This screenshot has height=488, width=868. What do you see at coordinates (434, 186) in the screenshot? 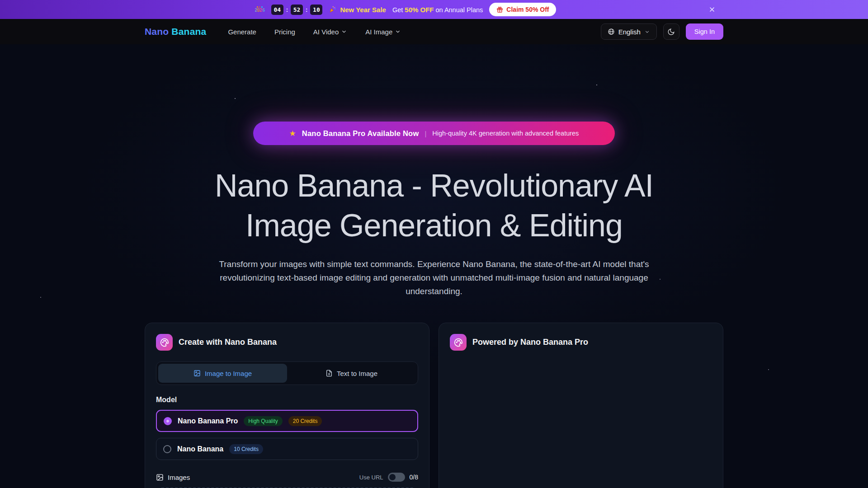
I see `page-title-line1: Nano Banana - Revolutionary AI` at bounding box center [434, 186].